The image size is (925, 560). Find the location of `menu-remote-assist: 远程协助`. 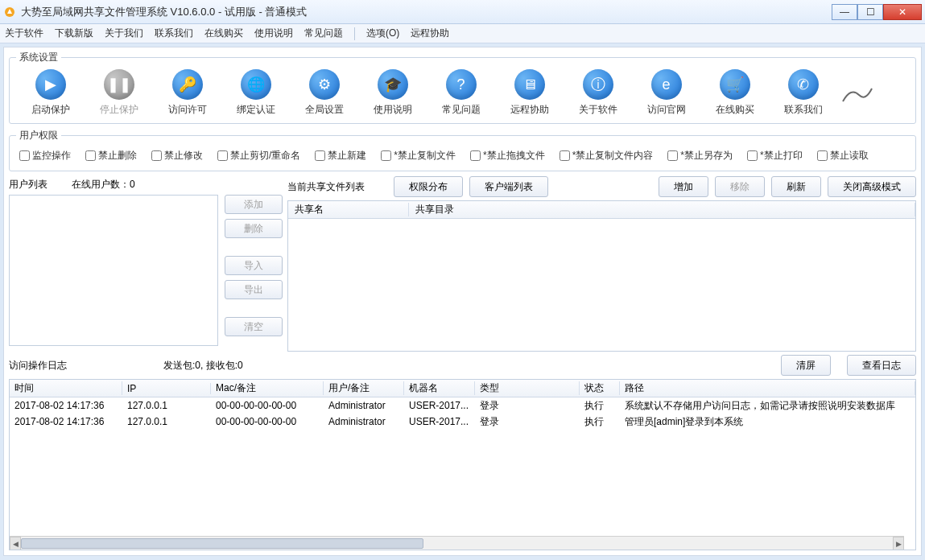

menu-remote-assist: 远程协助 is located at coordinates (430, 34).